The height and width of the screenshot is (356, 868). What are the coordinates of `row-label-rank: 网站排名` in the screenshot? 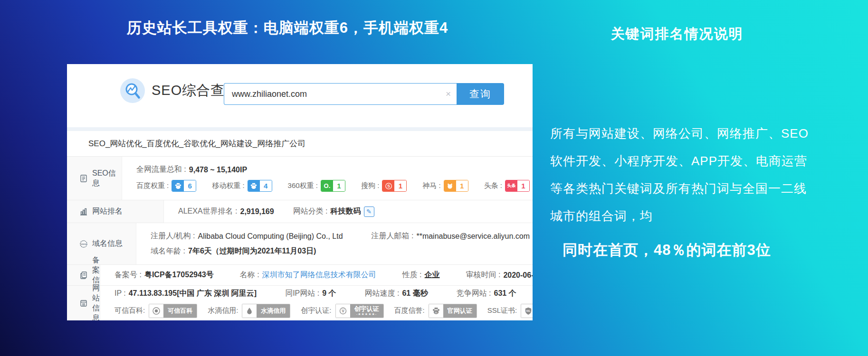 It's located at (115, 212).